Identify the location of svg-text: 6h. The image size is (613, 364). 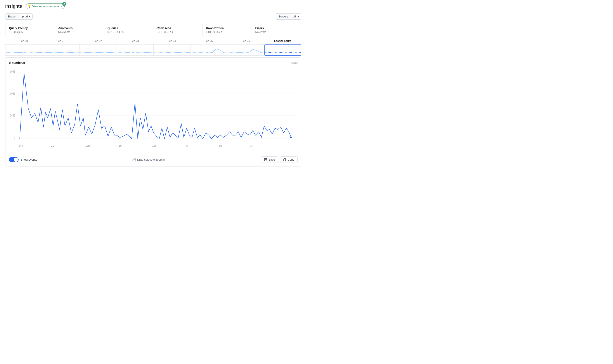
(220, 146).